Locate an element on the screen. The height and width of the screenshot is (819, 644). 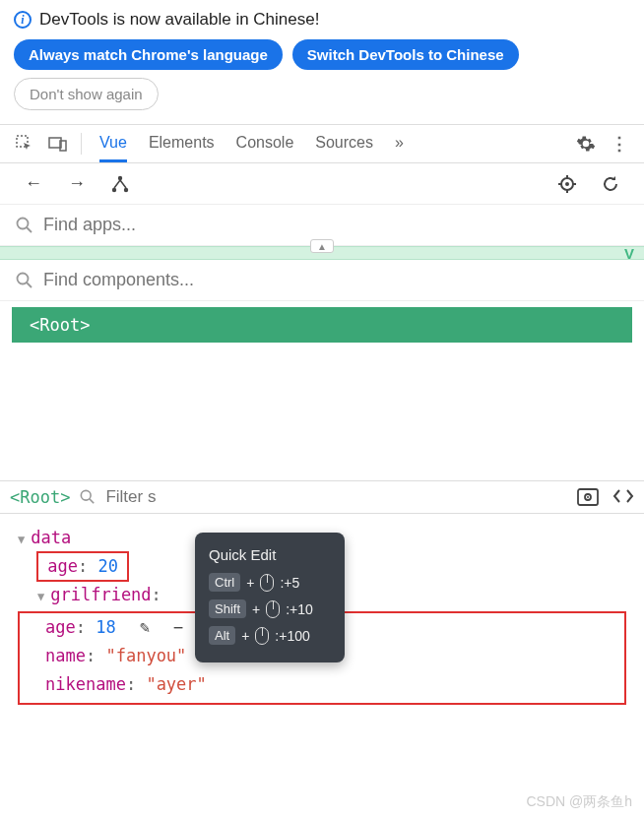
tooltip-row: Ctrl + :+5 is located at coordinates (270, 583).